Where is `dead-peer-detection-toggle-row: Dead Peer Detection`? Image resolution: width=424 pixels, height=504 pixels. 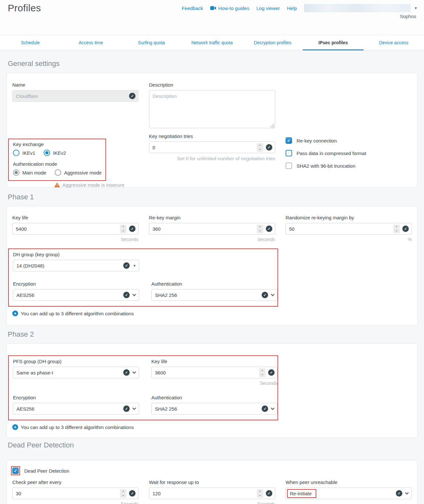 dead-peer-detection-toggle-row: Dead Peer Detection is located at coordinates (212, 471).